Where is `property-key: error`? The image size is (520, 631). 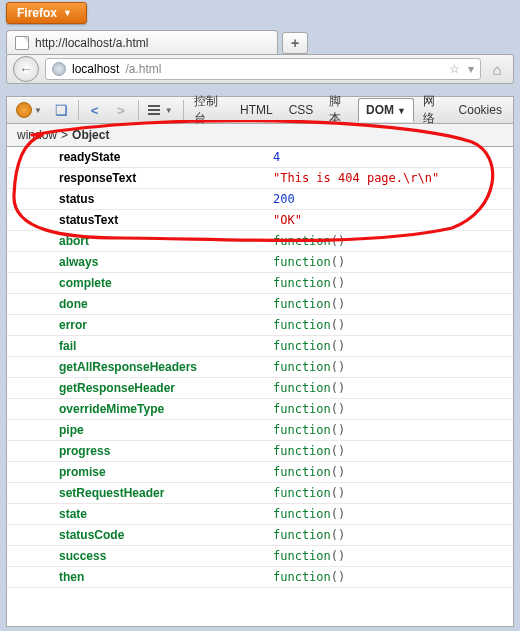
property-key: error is located at coordinates (138, 325).